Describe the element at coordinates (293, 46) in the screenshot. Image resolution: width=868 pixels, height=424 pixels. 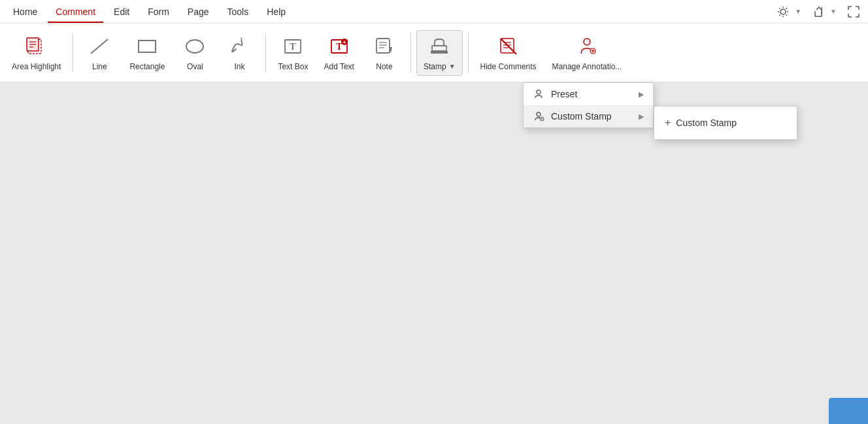
I see `text-box-icon: T` at that location.